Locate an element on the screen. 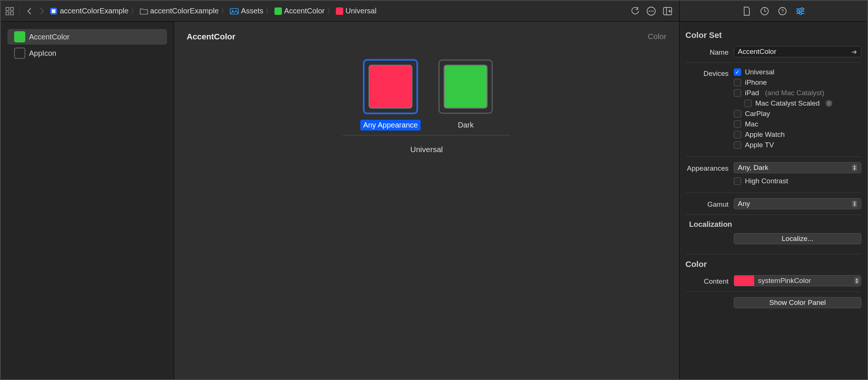 This screenshot has width=868, height=380. crumb-project-label: accentColorExample is located at coordinates (94, 11).